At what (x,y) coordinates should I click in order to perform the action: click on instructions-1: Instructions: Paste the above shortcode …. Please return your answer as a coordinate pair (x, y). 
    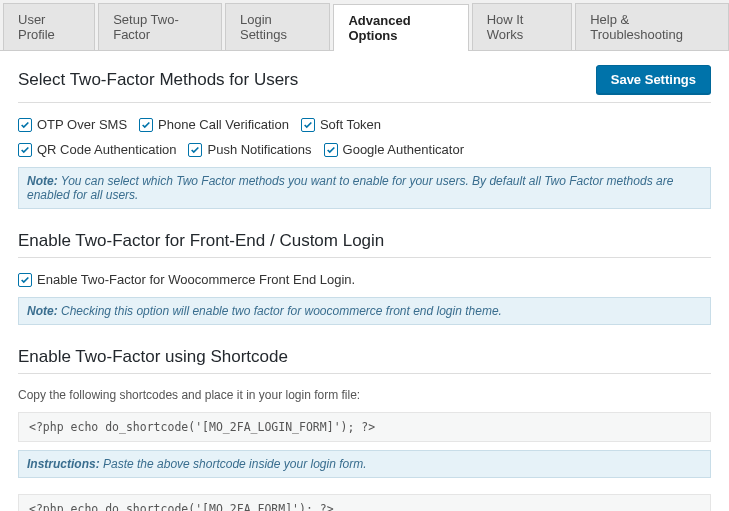
    Looking at the image, I should click on (364, 464).